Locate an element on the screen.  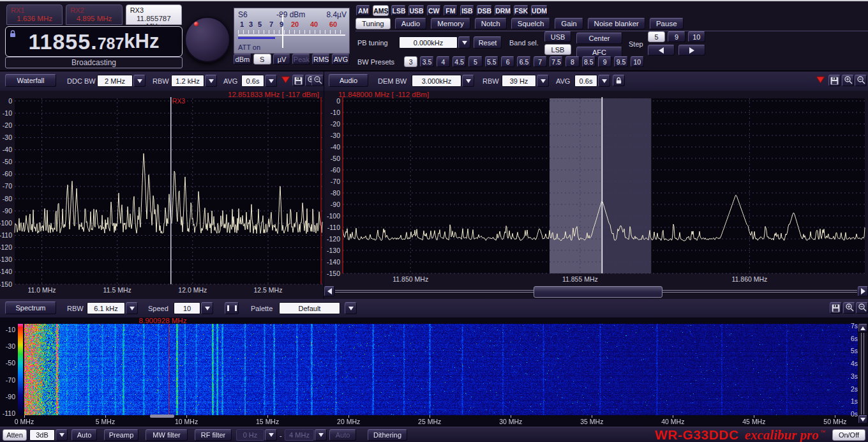
bw-preset-6-button: 6 is located at coordinates (508, 61).